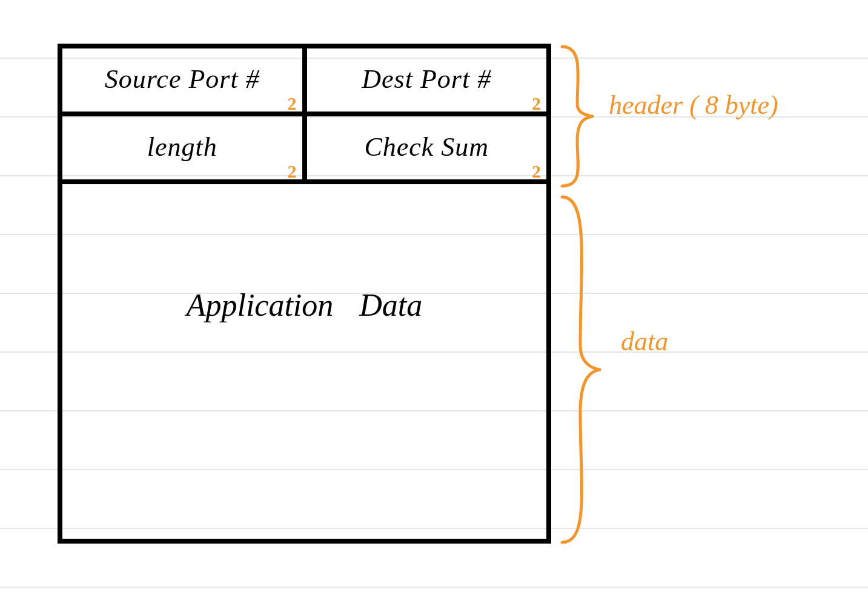 Image resolution: width=868 pixels, height=606 pixels. I want to click on field-length: length 2, so click(182, 148).